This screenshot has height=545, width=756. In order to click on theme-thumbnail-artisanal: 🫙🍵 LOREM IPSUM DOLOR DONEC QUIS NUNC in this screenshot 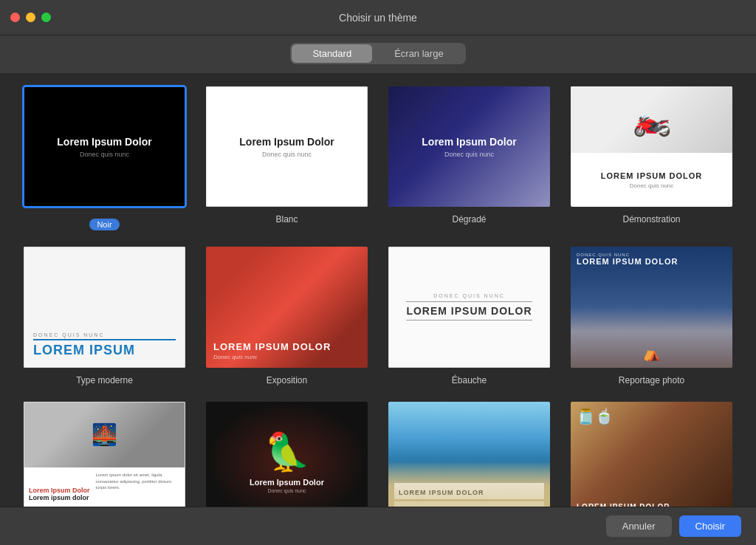, I will do `click(651, 453)`.